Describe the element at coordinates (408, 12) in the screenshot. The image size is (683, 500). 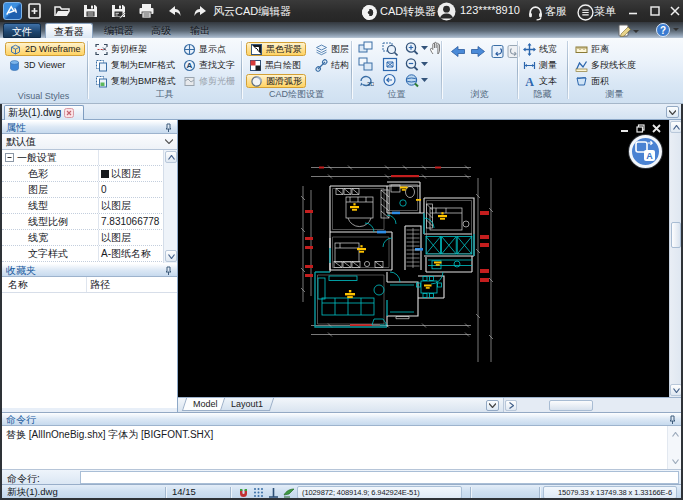
I see `converter-label: CAD转换器` at that location.